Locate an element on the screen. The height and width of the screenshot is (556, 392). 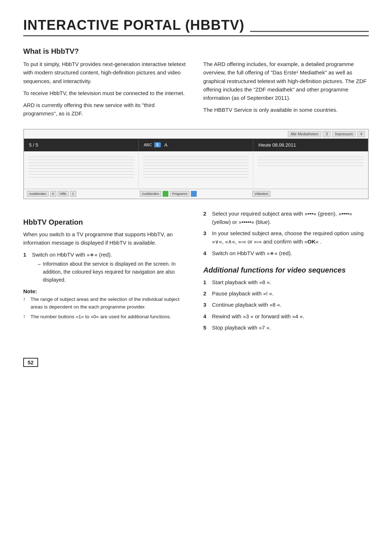
tv-bottom-bar: Ausblenden 0 Hilfe 1 Ausblenden Programm… is located at coordinates (196, 194).